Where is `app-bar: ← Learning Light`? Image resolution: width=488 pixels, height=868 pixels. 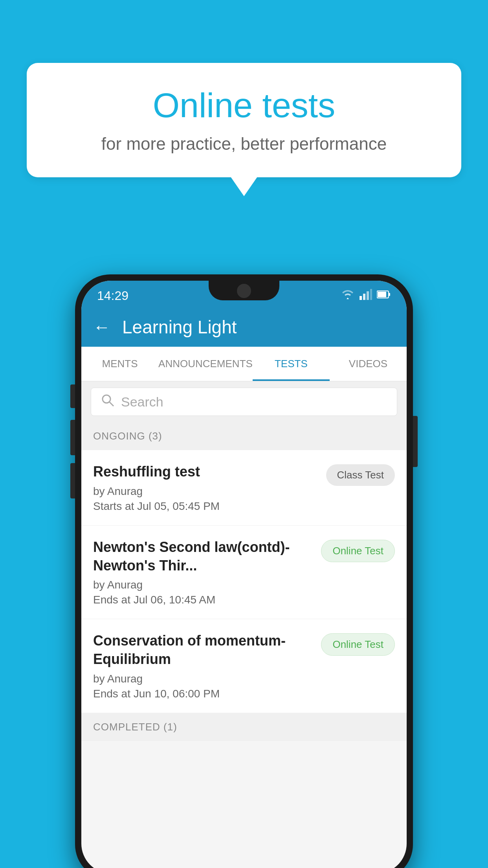
app-bar: ← Learning Light is located at coordinates (244, 327).